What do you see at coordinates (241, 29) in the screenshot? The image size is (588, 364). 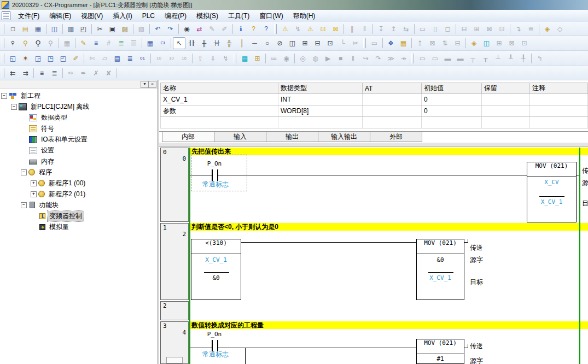 I see `about-icon: ℹ` at bounding box center [241, 29].